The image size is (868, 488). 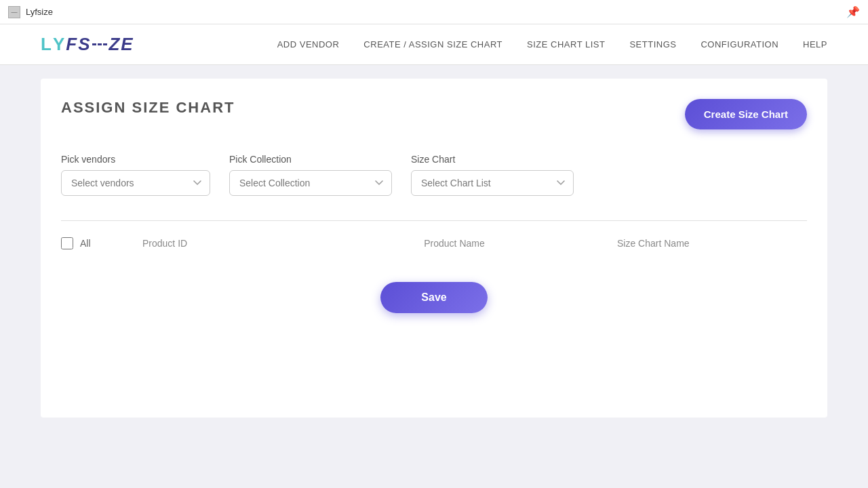 What do you see at coordinates (85, 243) in the screenshot?
I see `all-label: All` at bounding box center [85, 243].